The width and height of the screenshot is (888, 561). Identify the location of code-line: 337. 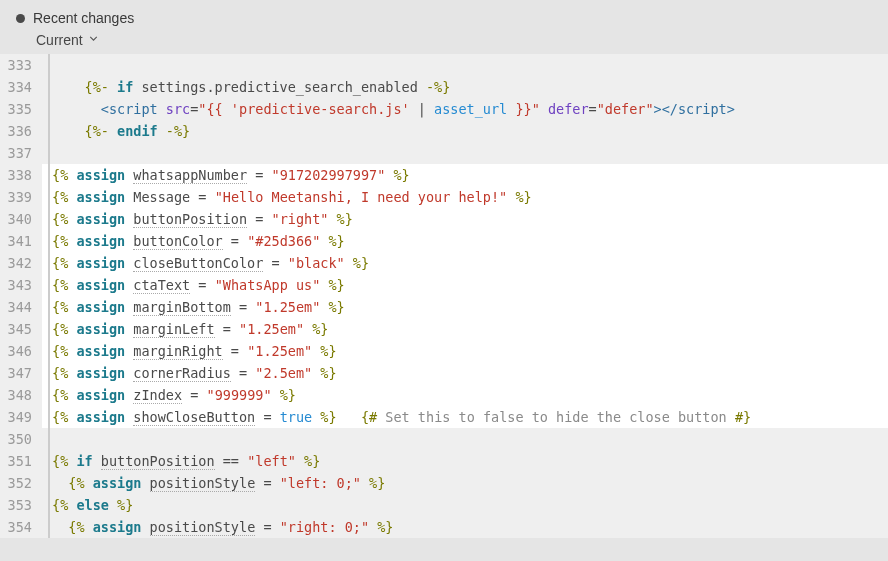
(444, 153).